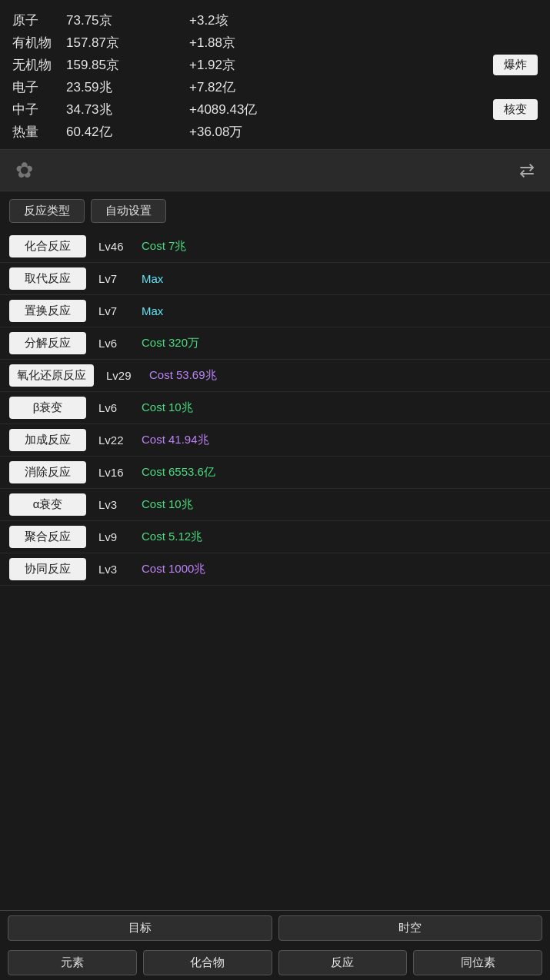 The height and width of the screenshot is (980, 550). I want to click on reaction-name-btn-5: β衰变, so click(48, 407).